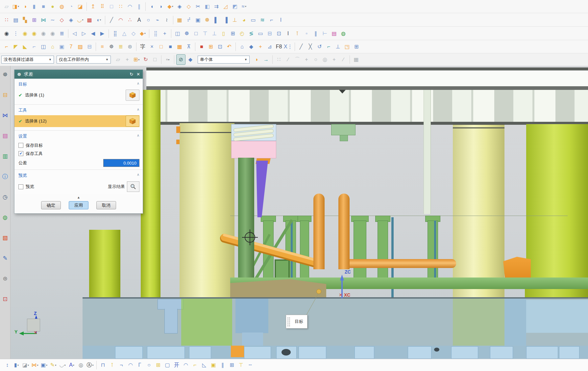 The height and width of the screenshot is (371, 588). What do you see at coordinates (43, 20) in the screenshot?
I see `icon-mirror-geom: ⋈` at bounding box center [43, 20].